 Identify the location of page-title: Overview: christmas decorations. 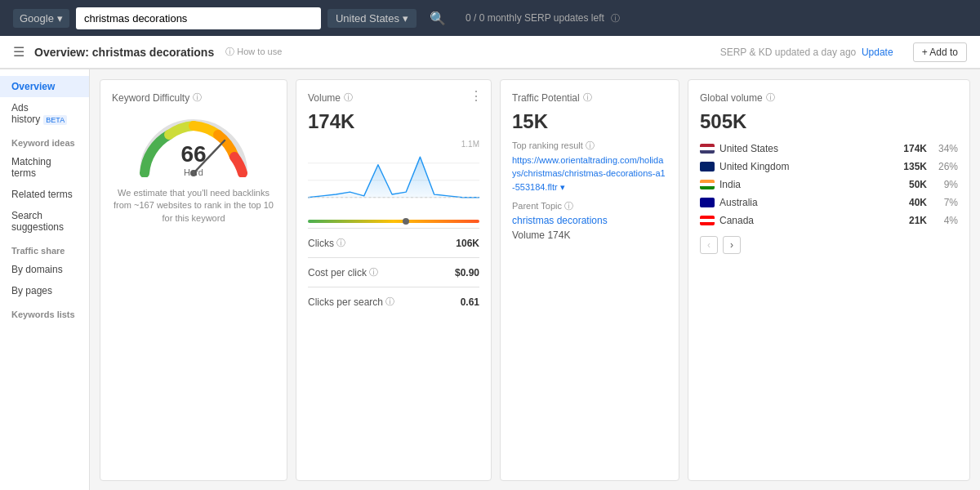
(124, 52).